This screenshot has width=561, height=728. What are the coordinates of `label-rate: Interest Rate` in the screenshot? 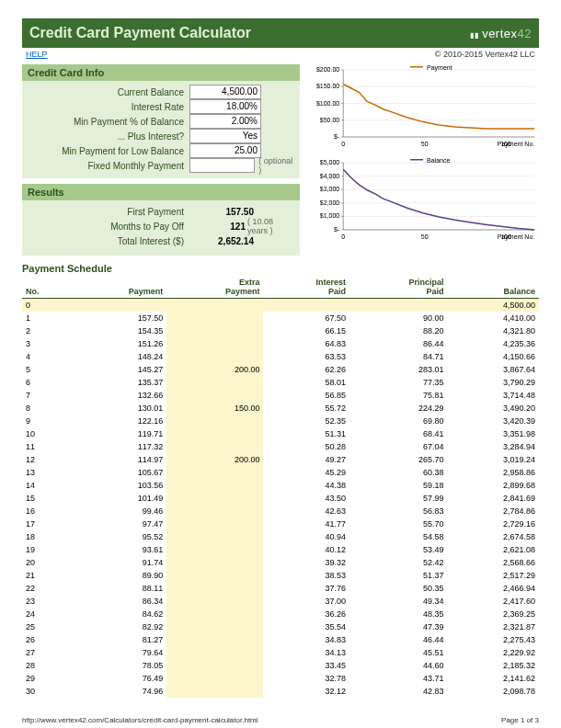 It's located at (109, 107).